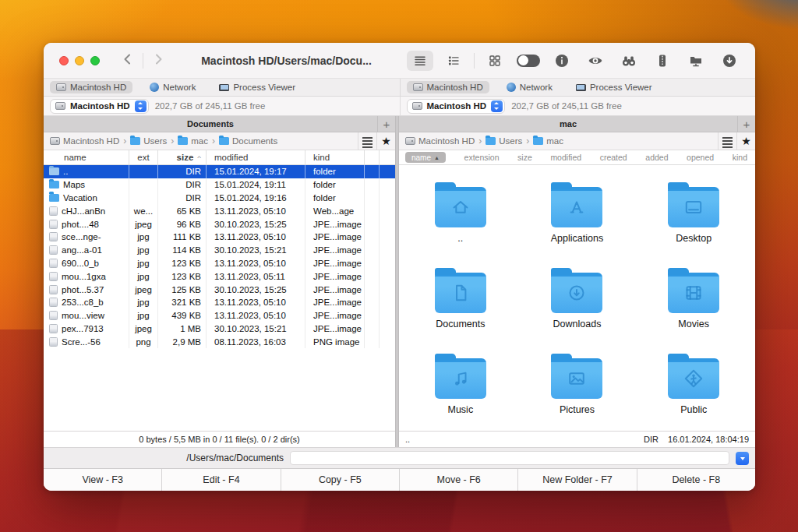  I want to click on zoom-button, so click(95, 61).